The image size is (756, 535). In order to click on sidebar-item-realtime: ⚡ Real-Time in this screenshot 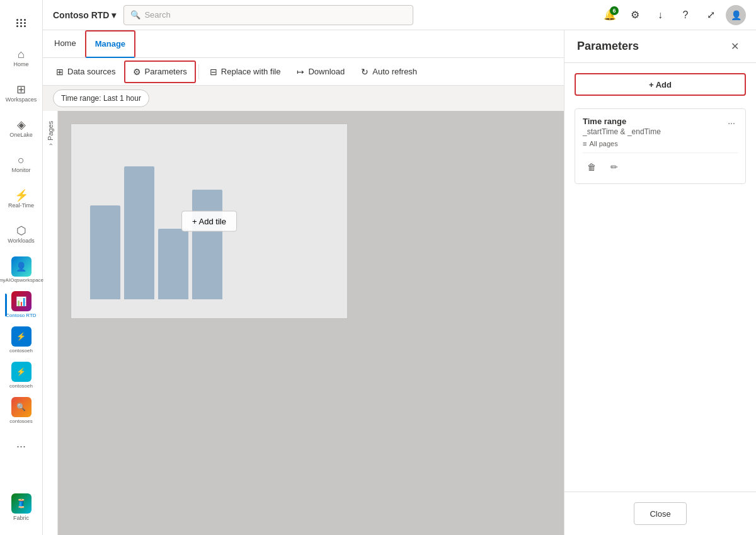, I will do `click(21, 199)`.